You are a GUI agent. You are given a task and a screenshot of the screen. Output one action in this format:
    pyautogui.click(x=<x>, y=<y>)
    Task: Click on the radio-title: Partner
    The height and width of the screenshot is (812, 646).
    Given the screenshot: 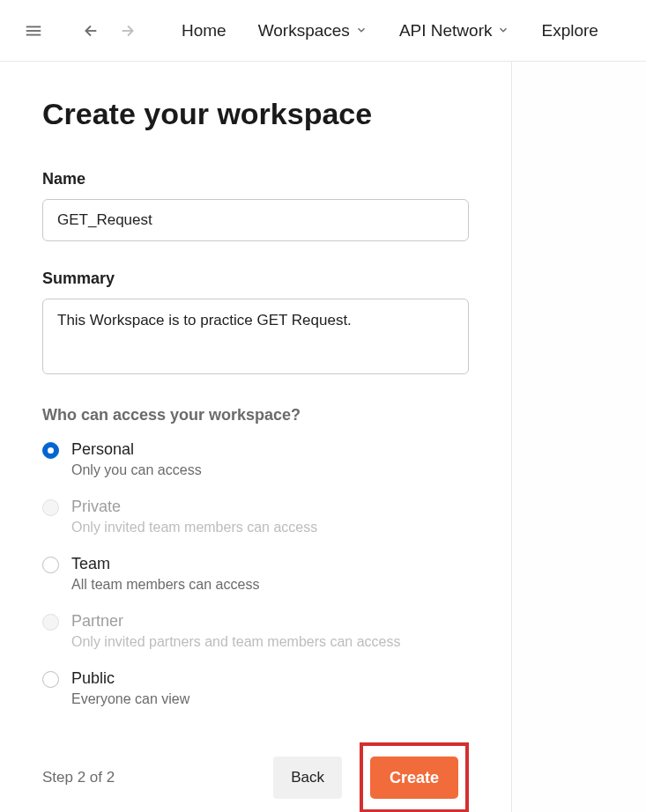 What is the action you would take?
    pyautogui.click(x=236, y=622)
    